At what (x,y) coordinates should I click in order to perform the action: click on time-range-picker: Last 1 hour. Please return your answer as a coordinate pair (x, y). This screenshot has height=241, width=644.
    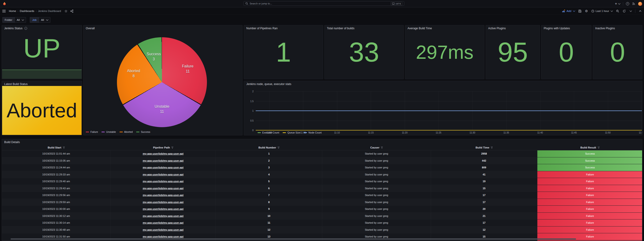
    Looking at the image, I should click on (602, 11).